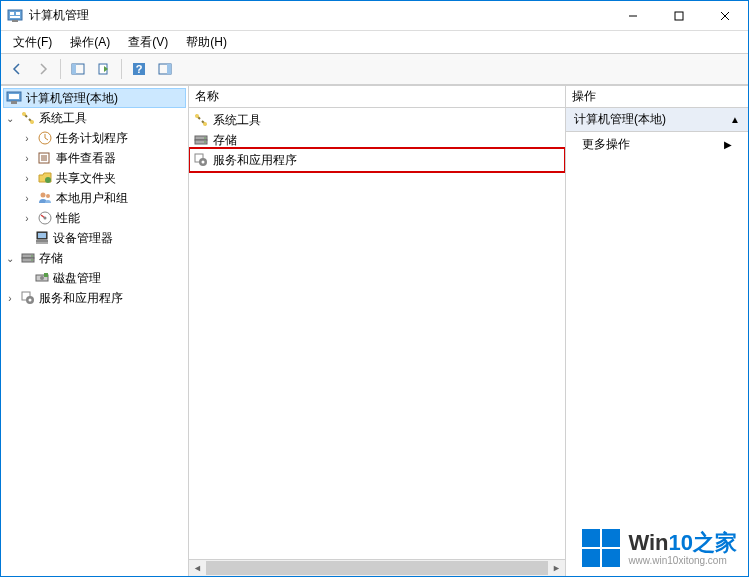 This screenshot has height=577, width=749. Describe the element at coordinates (83, 238) in the screenshot. I see `tree-label: 设备管理器` at that location.